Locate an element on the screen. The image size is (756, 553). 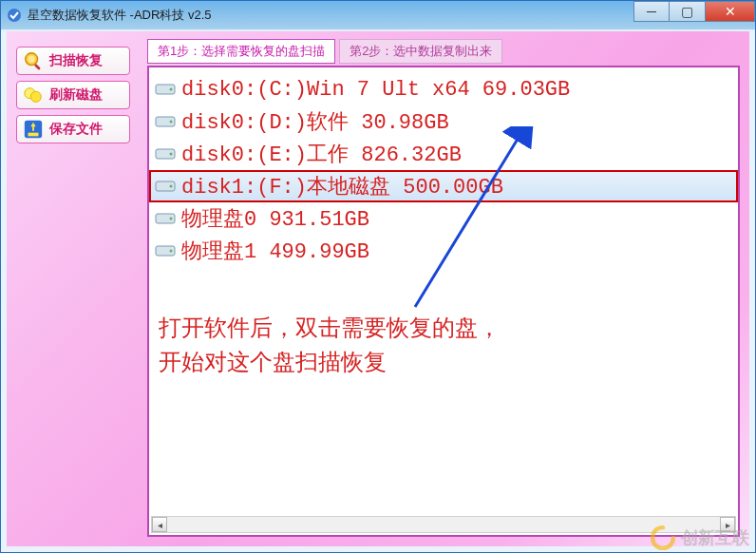
instruction-line: 打开软件后，双击需要恢复的盘， is located at coordinates (330, 328).